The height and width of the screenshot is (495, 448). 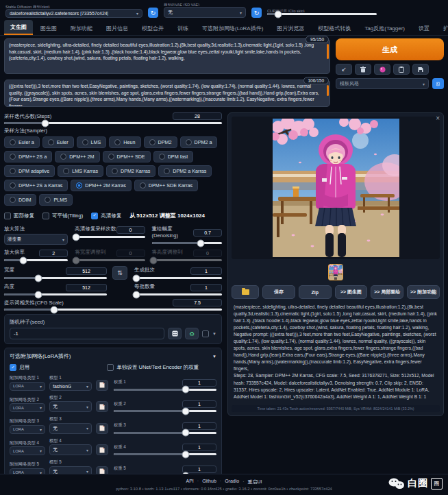 I want to click on sampler-option: PLMS, so click(x=56, y=200).